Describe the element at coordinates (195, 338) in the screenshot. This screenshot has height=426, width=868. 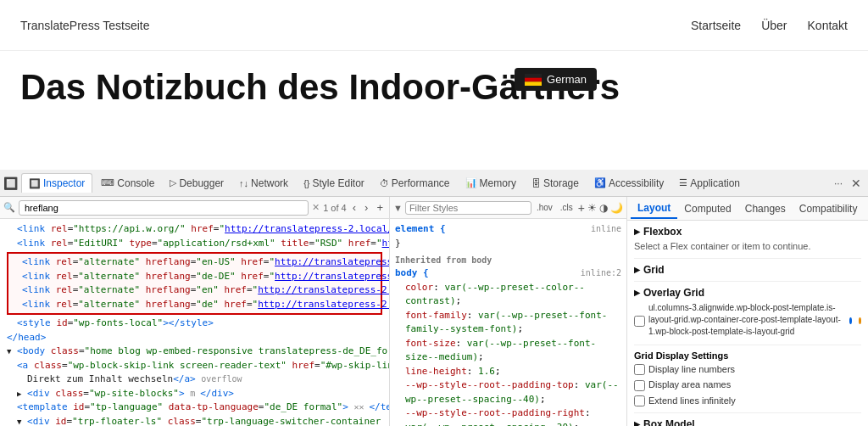
I see `html-line: </head>` at that location.